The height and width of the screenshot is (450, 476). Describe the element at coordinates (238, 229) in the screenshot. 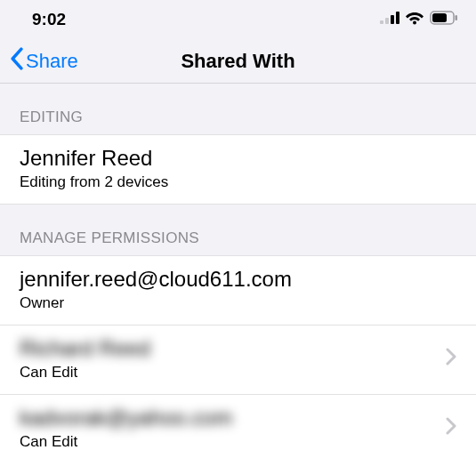

I see `section-header-manage: MANAGE PERMISSIONS` at that location.